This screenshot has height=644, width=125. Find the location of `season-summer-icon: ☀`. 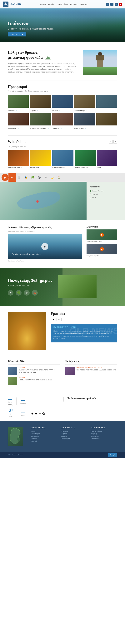

season-summer-icon: ☀ is located at coordinates (11, 292).